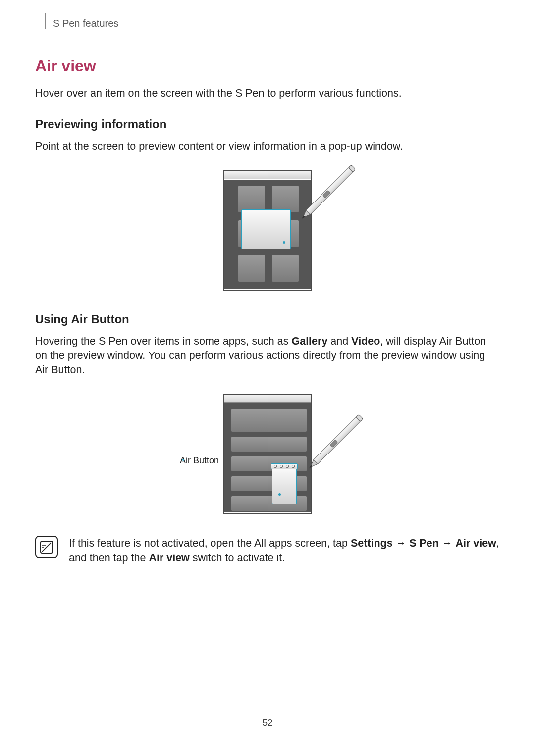  What do you see at coordinates (268, 454) in the screenshot?
I see `figure-air-button: Air Button` at bounding box center [268, 454].